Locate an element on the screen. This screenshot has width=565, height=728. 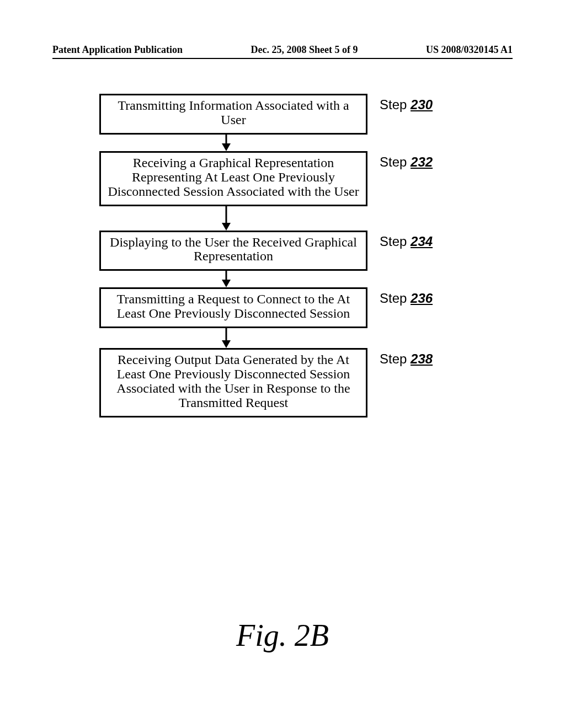
step-number: 234 is located at coordinates (422, 242).